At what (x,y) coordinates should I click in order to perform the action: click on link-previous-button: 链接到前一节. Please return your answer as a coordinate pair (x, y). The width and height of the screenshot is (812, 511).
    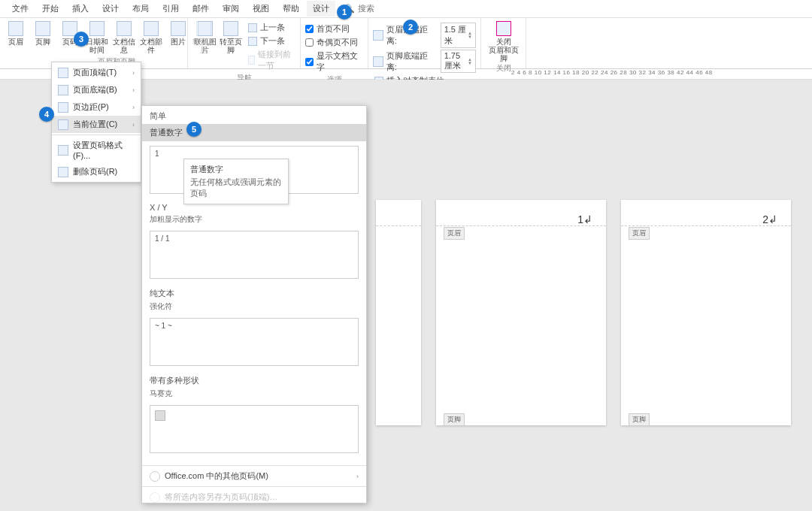
    Looking at the image, I should click on (271, 60).